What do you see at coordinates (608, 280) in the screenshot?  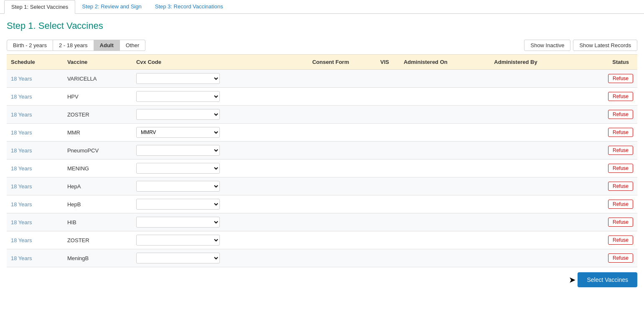 I see `select-vaccines-button: Select Vaccines` at bounding box center [608, 280].